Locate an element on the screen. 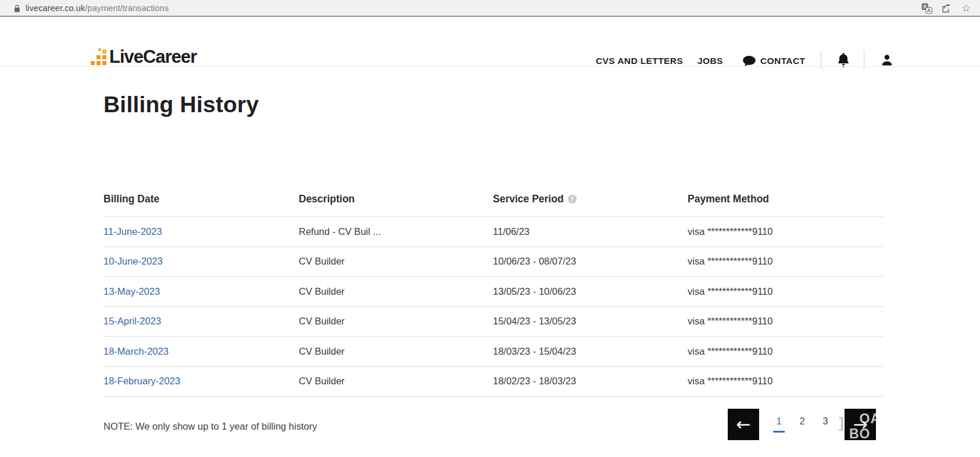  table-row: 18-March-2023 CV Builder 18/03/23 - 15/0… is located at coordinates (493, 352).